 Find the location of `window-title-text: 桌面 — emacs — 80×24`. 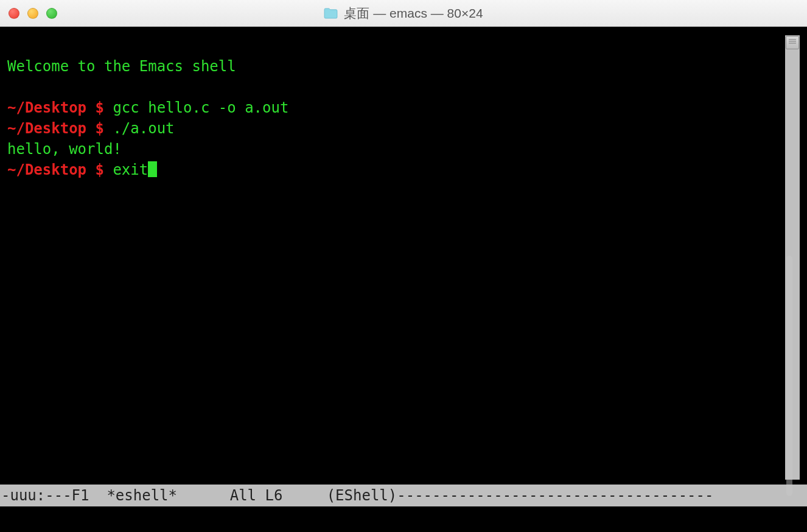

window-title-text: 桌面 — emacs — 80×24 is located at coordinates (413, 13).